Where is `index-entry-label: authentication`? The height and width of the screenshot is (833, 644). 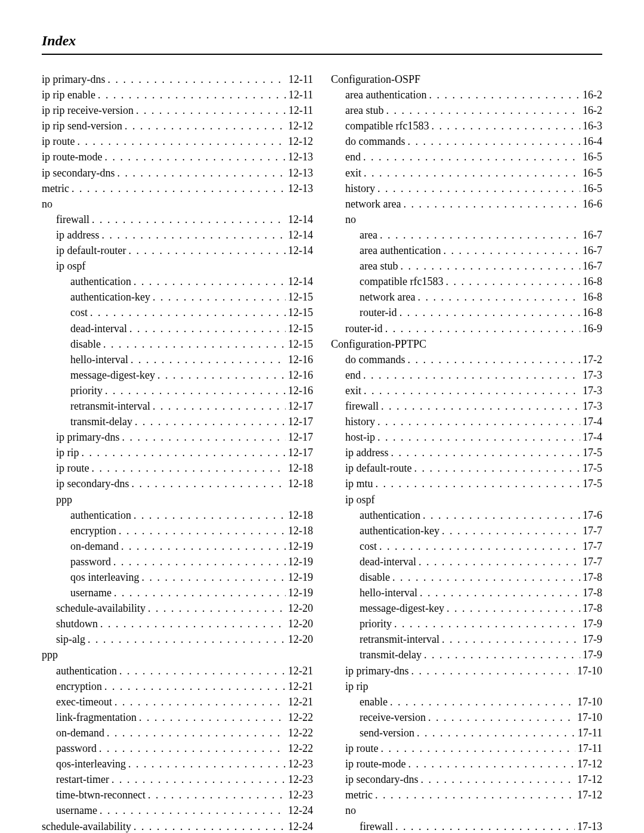
index-entry-label: authentication is located at coordinates (101, 281).